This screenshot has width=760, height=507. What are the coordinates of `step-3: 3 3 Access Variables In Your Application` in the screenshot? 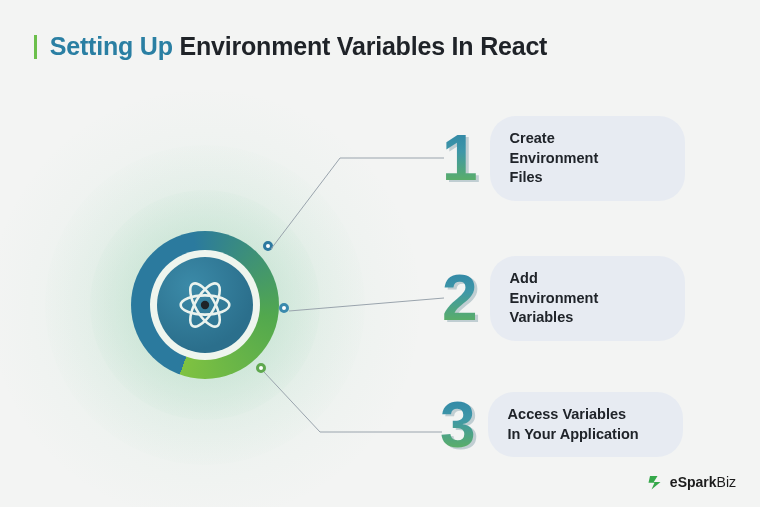 It's located at (562, 424).